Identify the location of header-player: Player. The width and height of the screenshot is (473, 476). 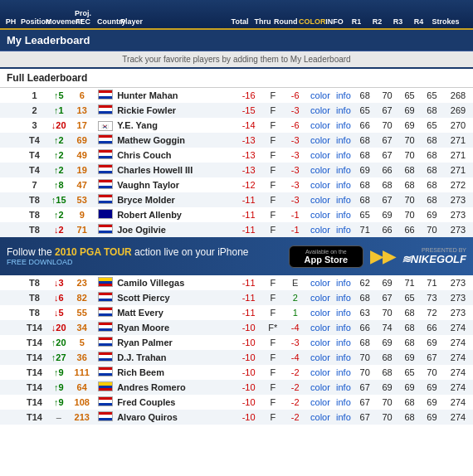
(173, 22).